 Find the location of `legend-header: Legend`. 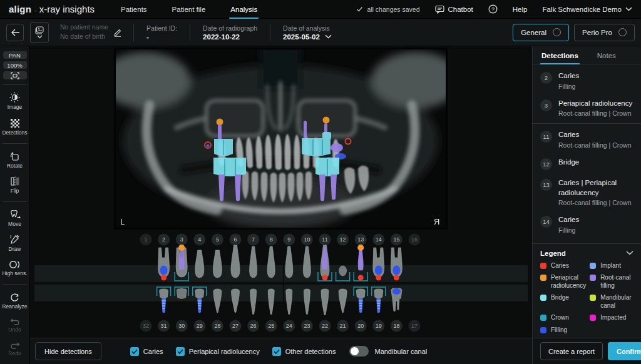

legend-header: Legend is located at coordinates (587, 253).